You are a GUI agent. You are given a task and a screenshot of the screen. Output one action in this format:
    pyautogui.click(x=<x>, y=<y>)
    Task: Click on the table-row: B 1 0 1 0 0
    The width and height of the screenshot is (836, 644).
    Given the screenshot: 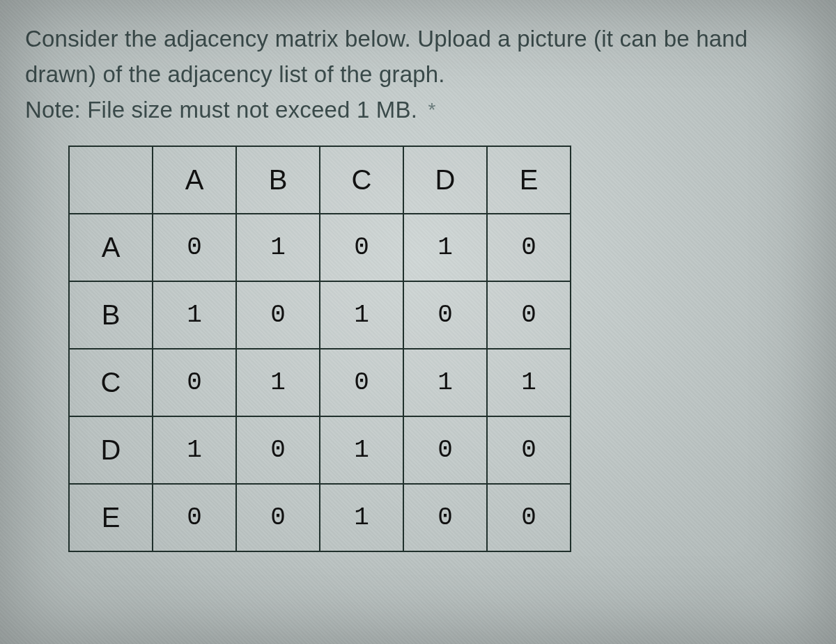 What is the action you would take?
    pyautogui.click(x=320, y=315)
    